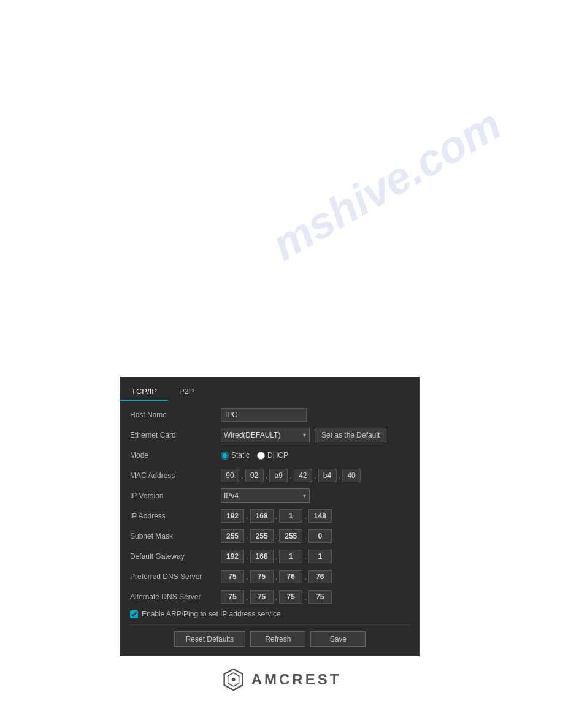 The image size is (563, 728). What do you see at coordinates (276, 516) in the screenshot?
I see `ip-address-fields: . . .` at bounding box center [276, 516].